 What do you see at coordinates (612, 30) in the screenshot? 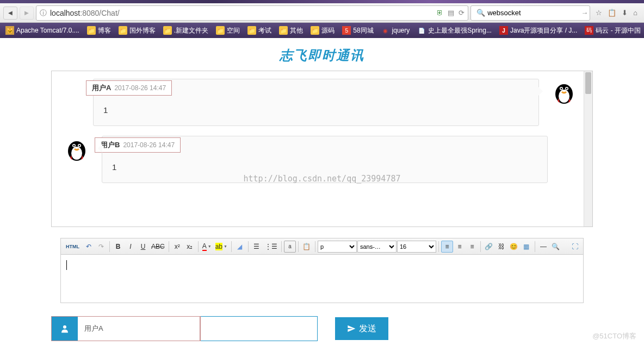
I see `bookmark-item: 码码云 - 开源中国` at bounding box center [612, 30].